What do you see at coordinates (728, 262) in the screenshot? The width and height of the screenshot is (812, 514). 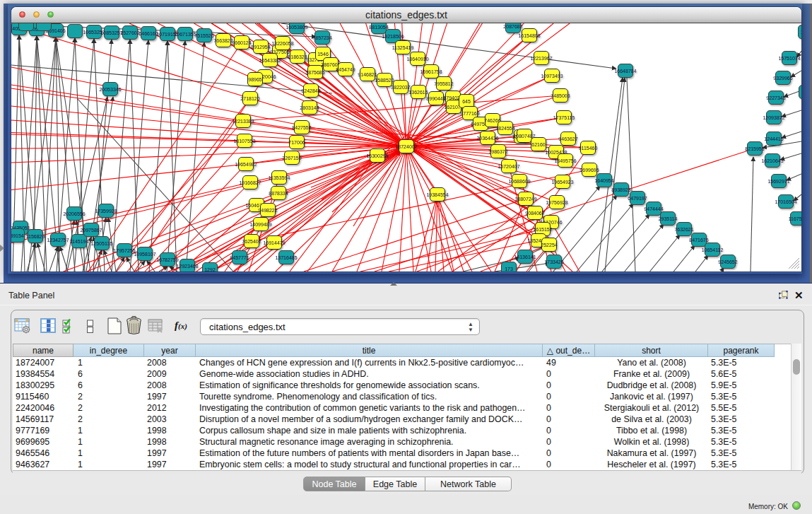 I see `svg-text: 9245652` at bounding box center [728, 262].